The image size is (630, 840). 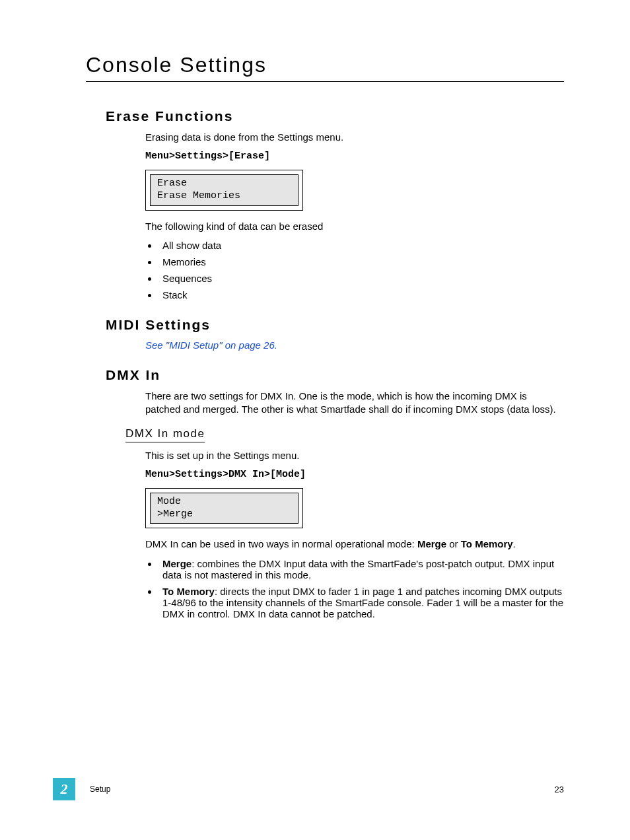 I want to click on midi-heading: MIDI Settings, so click(x=335, y=325).